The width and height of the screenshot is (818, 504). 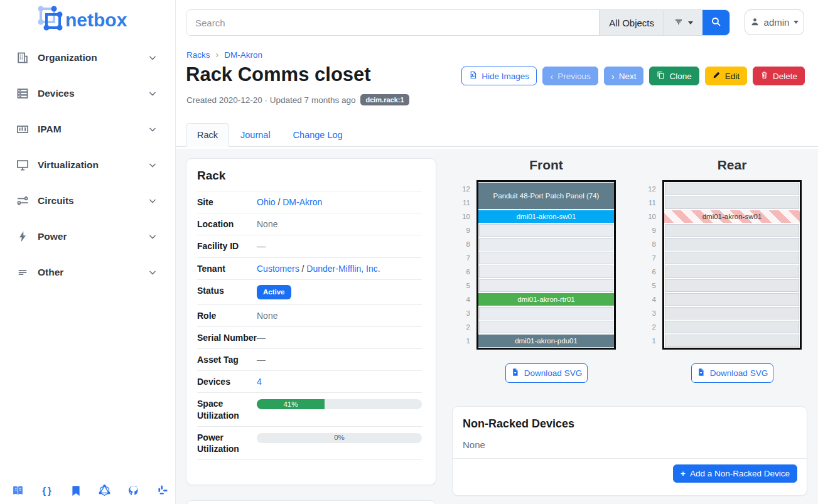 What do you see at coordinates (256, 135) in the screenshot?
I see `tab-journal: Journal` at bounding box center [256, 135].